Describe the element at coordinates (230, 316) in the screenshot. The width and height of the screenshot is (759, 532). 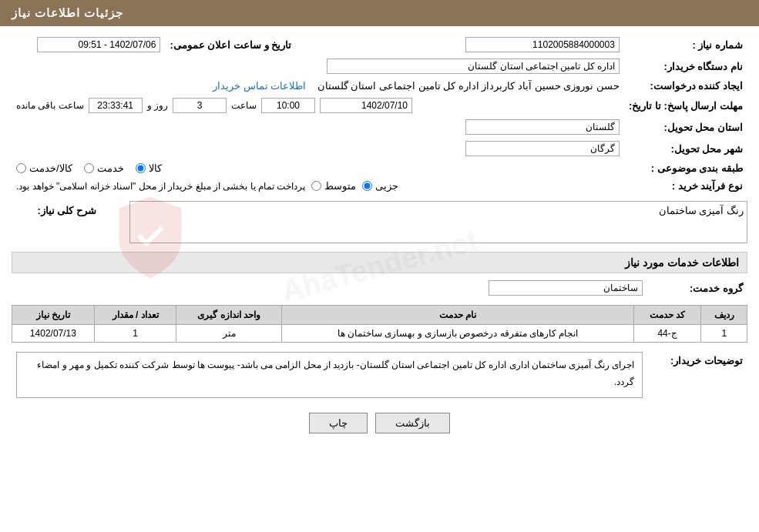
I see `col-unit: واحد اندازه گیری` at that location.